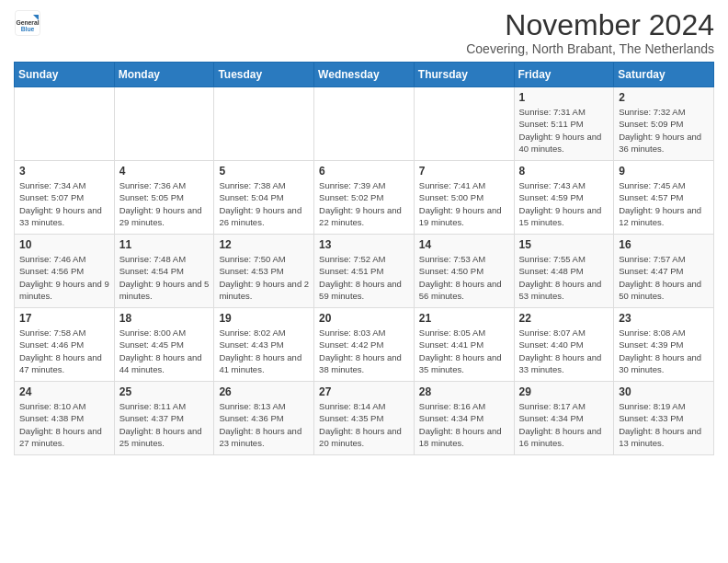  What do you see at coordinates (564, 171) in the screenshot?
I see `day-number: 8` at bounding box center [564, 171].